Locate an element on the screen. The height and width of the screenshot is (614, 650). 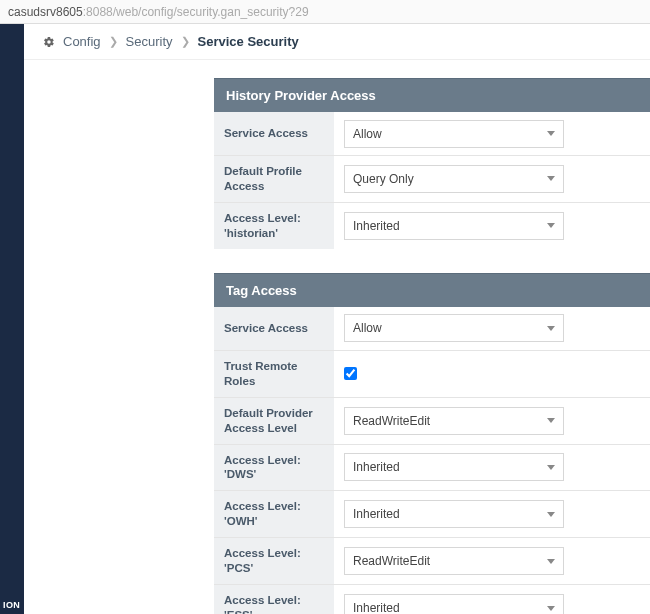
breadcrumb-item-security: Security is located at coordinates (150, 42).